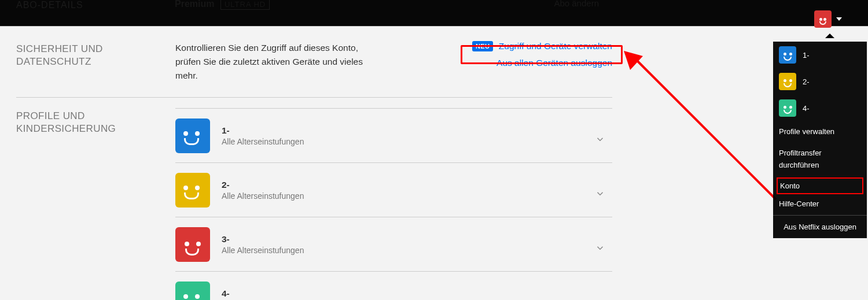 The height and width of the screenshot is (300, 868). Describe the element at coordinates (820, 132) in the screenshot. I see `manage-profiles-link: Profile verwalten` at that location.